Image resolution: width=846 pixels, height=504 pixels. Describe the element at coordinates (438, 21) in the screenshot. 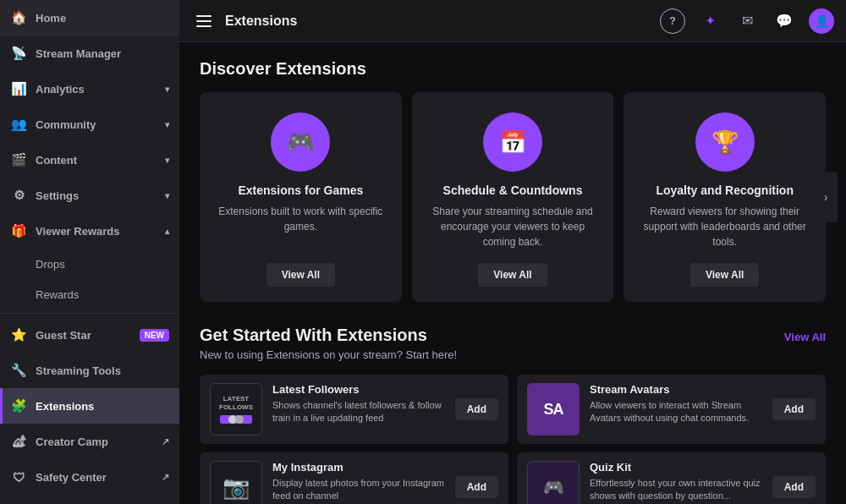

I see `page-title: Extensions` at that location.